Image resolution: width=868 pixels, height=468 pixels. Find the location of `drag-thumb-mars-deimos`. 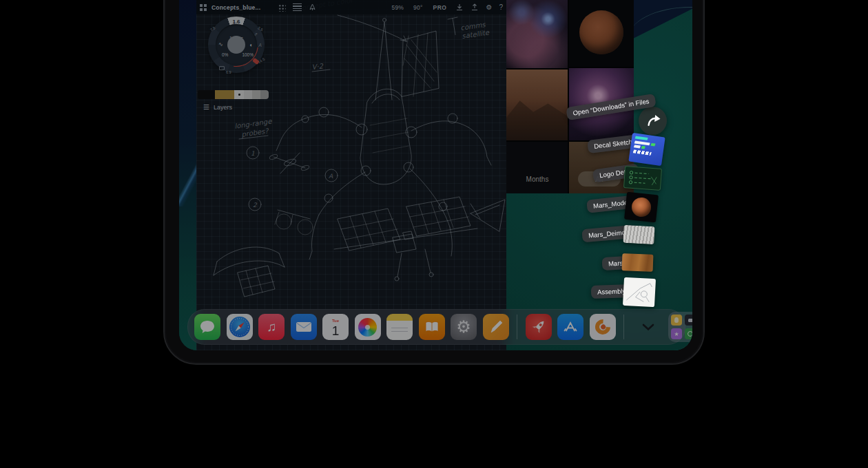

drag-thumb-mars-deimos is located at coordinates (639, 235).